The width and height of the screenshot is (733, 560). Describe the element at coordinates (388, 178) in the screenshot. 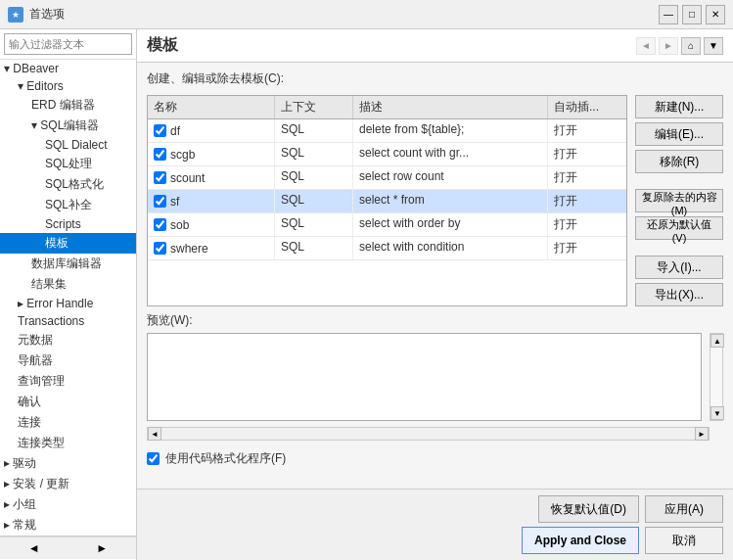

I see `table-row: scountSQLselect row count打开` at that location.